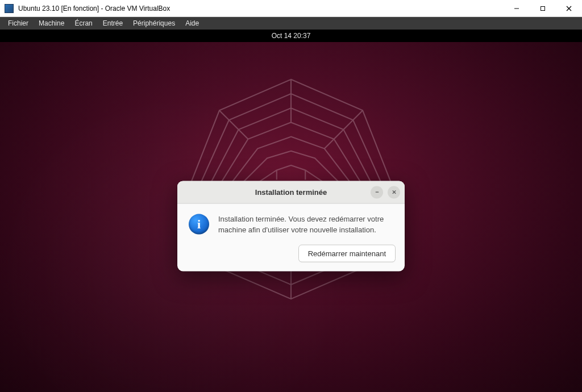 Image resolution: width=582 pixels, height=392 pixels. Describe the element at coordinates (347, 253) in the screenshot. I see `restart-now-button: Redémarrer maintenant` at that location.